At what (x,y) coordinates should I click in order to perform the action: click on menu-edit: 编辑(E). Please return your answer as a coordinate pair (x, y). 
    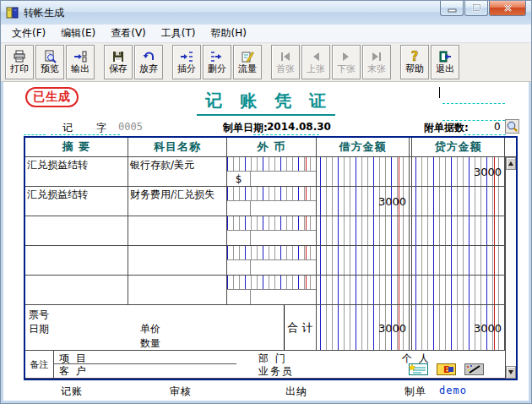
    Looking at the image, I should click on (78, 34).